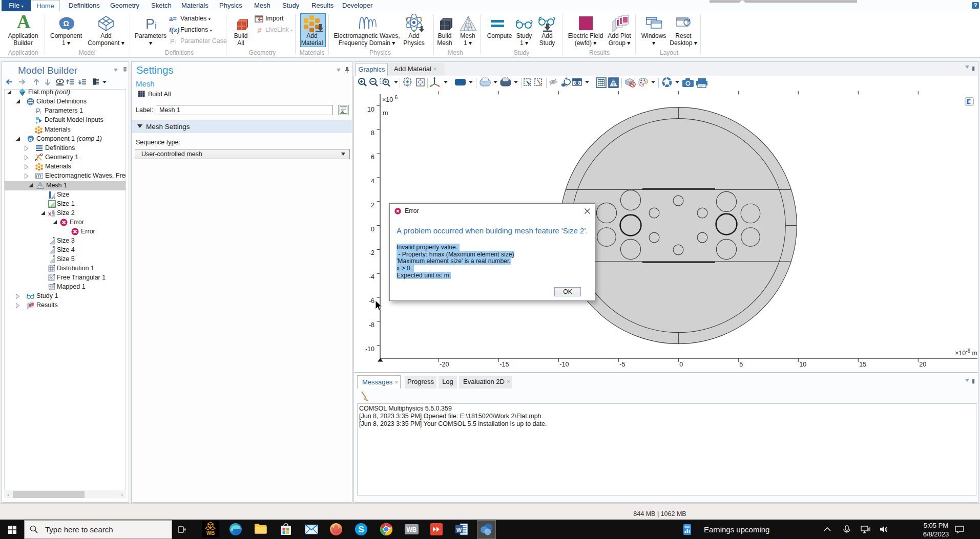 The image size is (980, 539). I want to click on svg-text: i, so click(40, 113).